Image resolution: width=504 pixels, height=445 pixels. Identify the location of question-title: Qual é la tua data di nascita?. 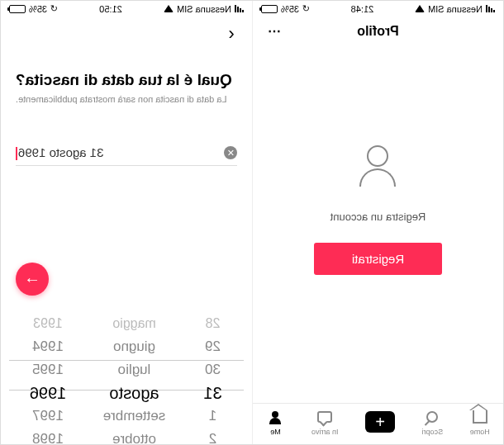
(126, 80).